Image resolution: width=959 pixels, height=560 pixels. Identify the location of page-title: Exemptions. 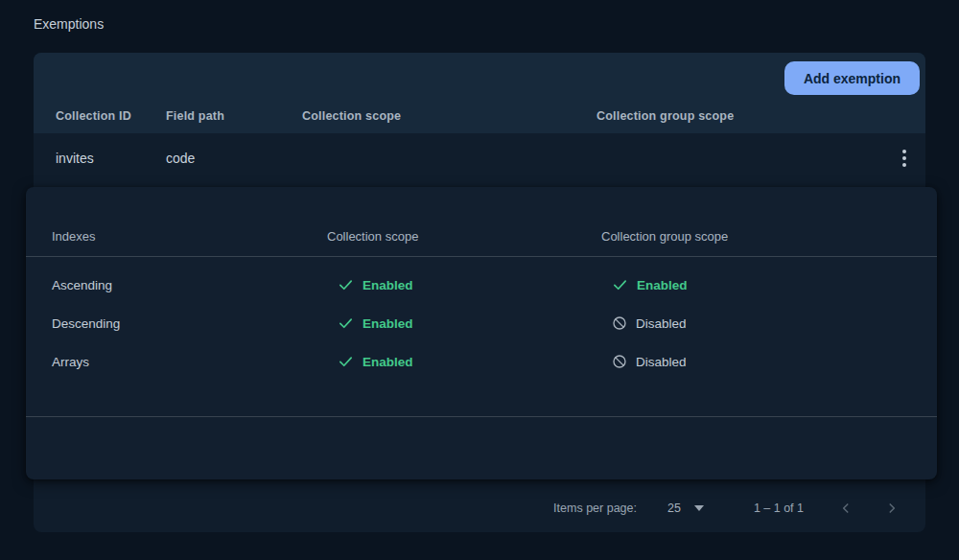
(69, 24).